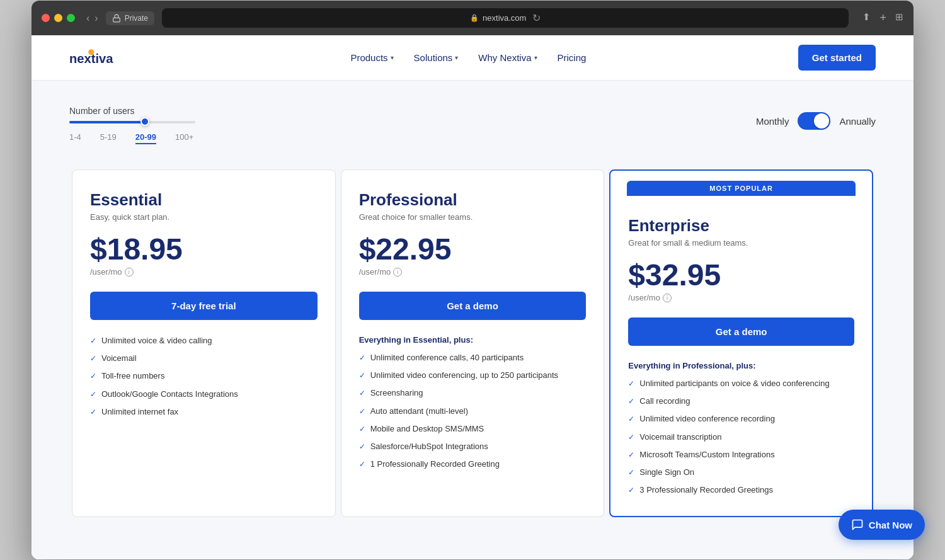 The height and width of the screenshot is (560, 945). Describe the element at coordinates (71, 18) in the screenshot. I see `maximize-button` at that location.